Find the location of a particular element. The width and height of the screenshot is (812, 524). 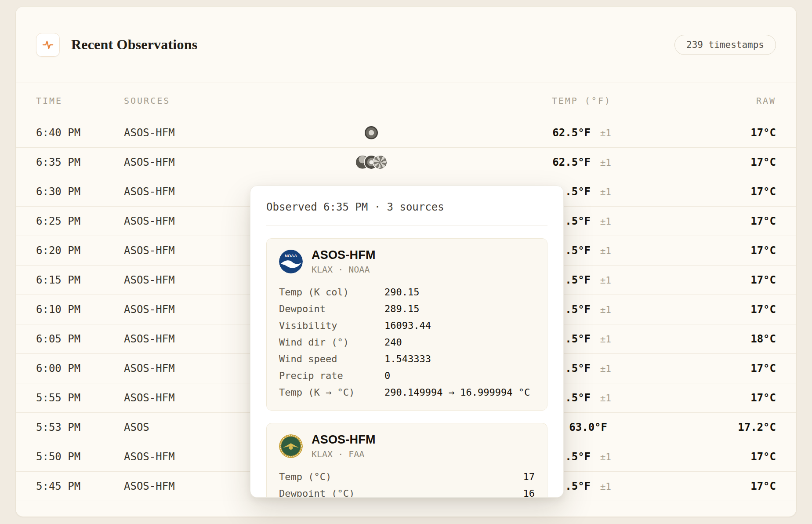

row-source-name: ASOS is located at coordinates (137, 427).